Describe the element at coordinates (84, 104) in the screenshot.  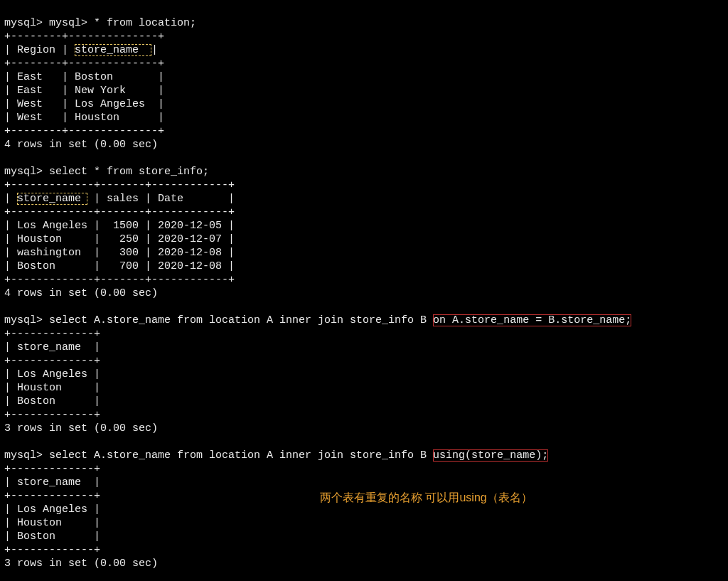
I see `q1-row3: | West | Los Angeles |` at that location.